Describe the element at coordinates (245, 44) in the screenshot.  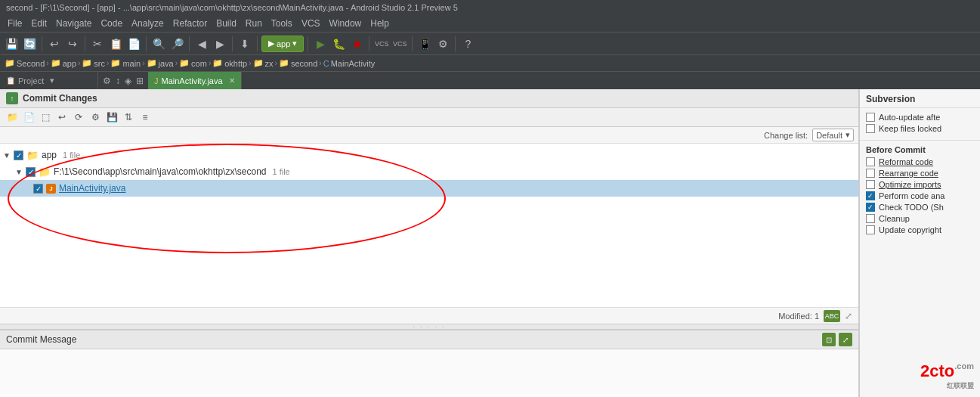
I see `step-over-btn: ⬇` at that location.